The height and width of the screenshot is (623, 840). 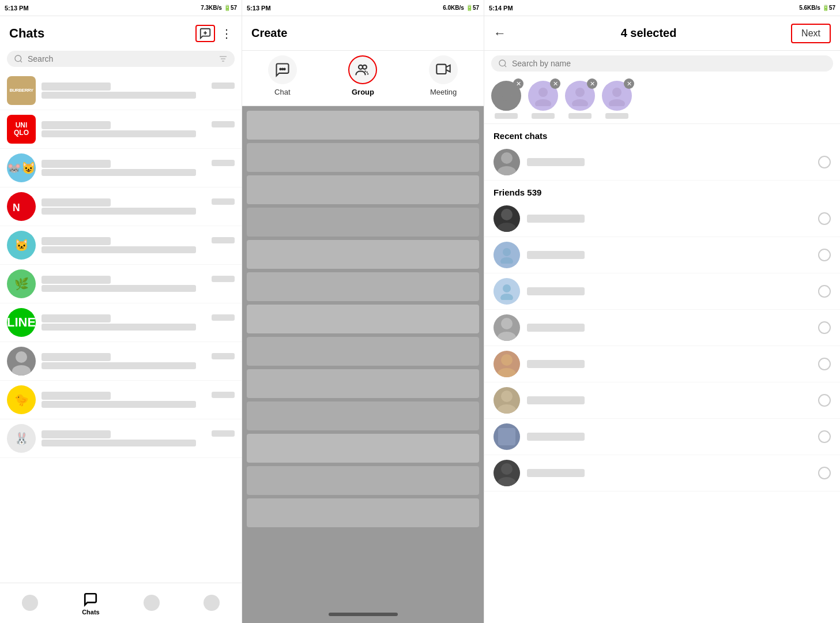 What do you see at coordinates (30, 603) in the screenshot?
I see `tab-home` at bounding box center [30, 603].